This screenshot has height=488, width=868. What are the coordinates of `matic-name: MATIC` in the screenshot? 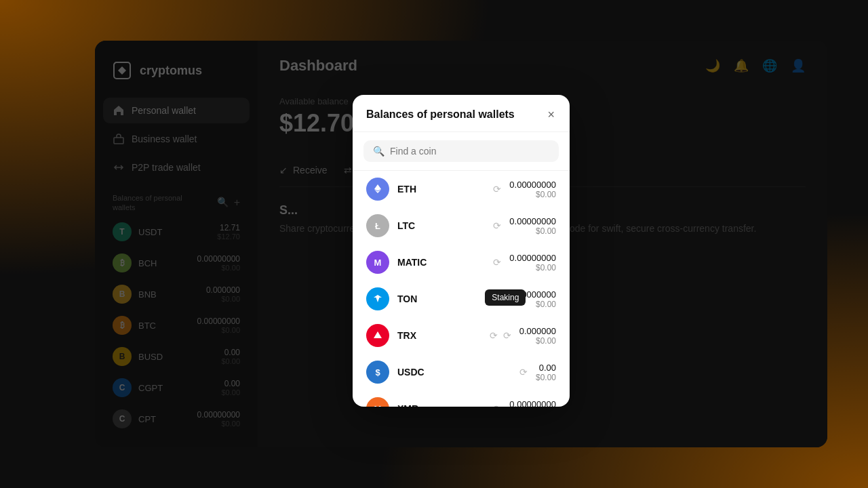 It's located at (445, 262).